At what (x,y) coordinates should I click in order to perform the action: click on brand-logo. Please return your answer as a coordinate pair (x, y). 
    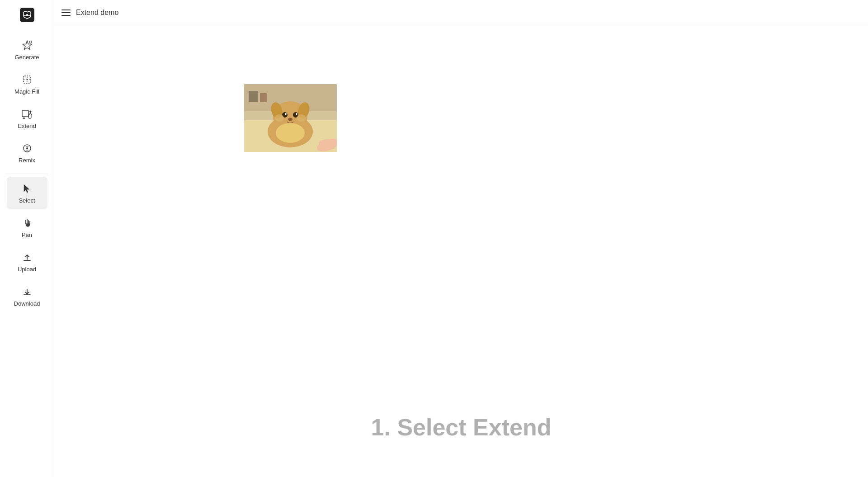
    Looking at the image, I should click on (27, 15).